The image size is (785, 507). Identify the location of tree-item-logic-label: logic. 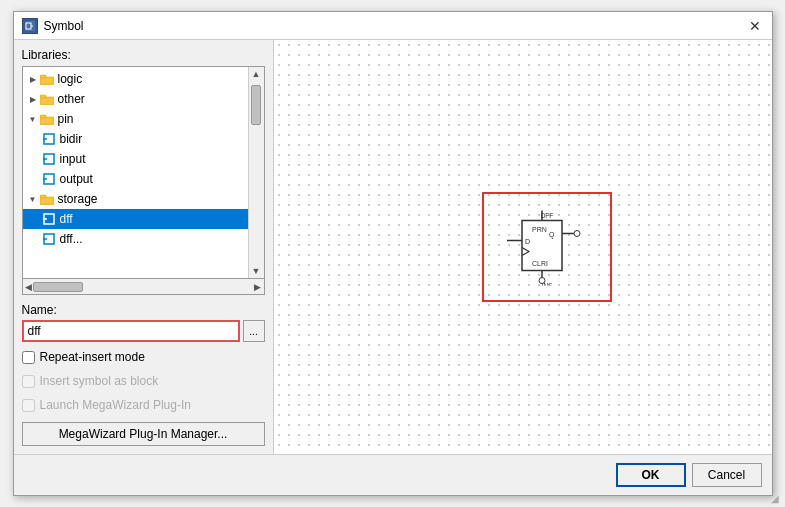
(70, 79).